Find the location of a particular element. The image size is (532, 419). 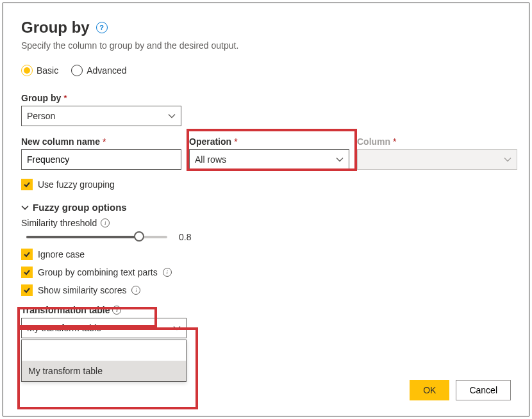

threshold-slider is located at coordinates (97, 237).